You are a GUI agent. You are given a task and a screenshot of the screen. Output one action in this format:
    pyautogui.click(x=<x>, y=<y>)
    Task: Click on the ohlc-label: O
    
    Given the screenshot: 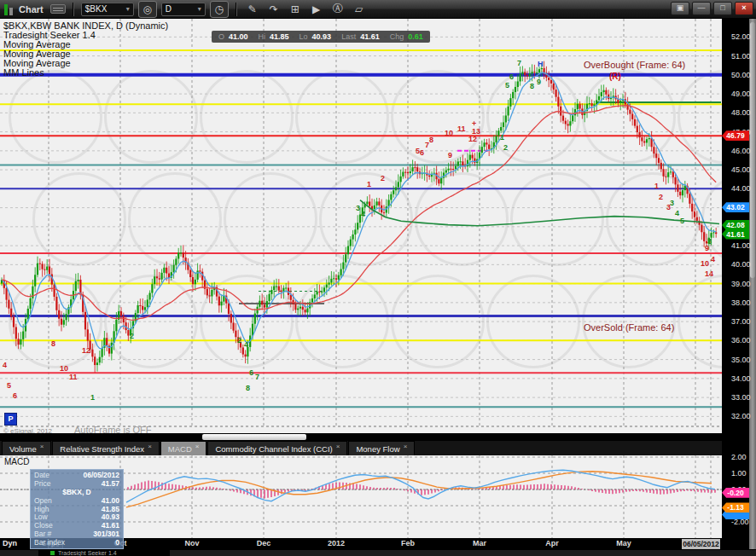 What is the action you would take?
    pyautogui.click(x=222, y=37)
    